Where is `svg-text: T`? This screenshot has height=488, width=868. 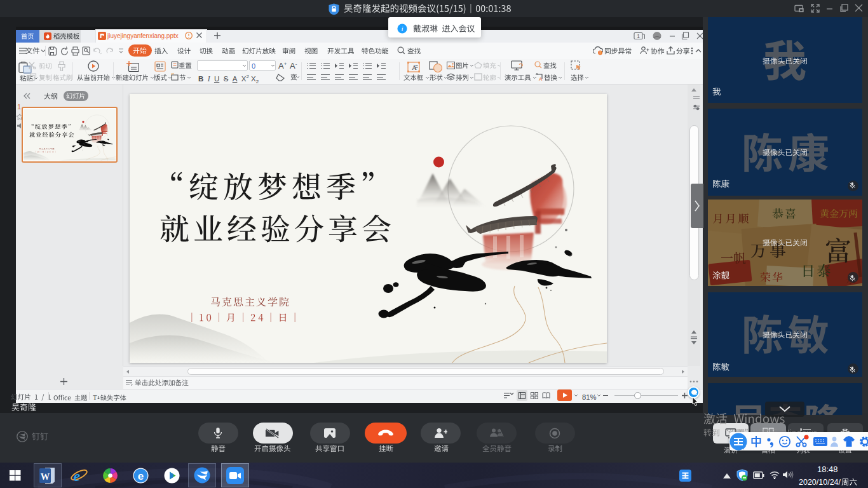
svg-text: T is located at coordinates (95, 397).